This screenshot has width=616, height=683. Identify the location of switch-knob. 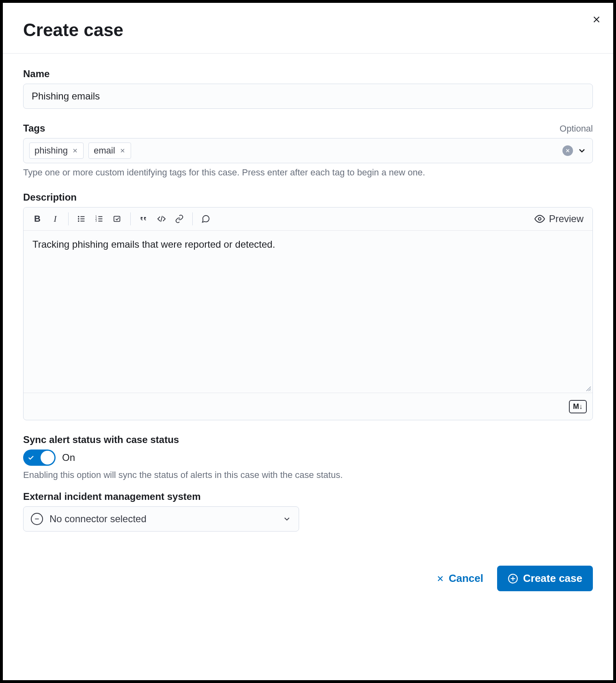
(47, 458).